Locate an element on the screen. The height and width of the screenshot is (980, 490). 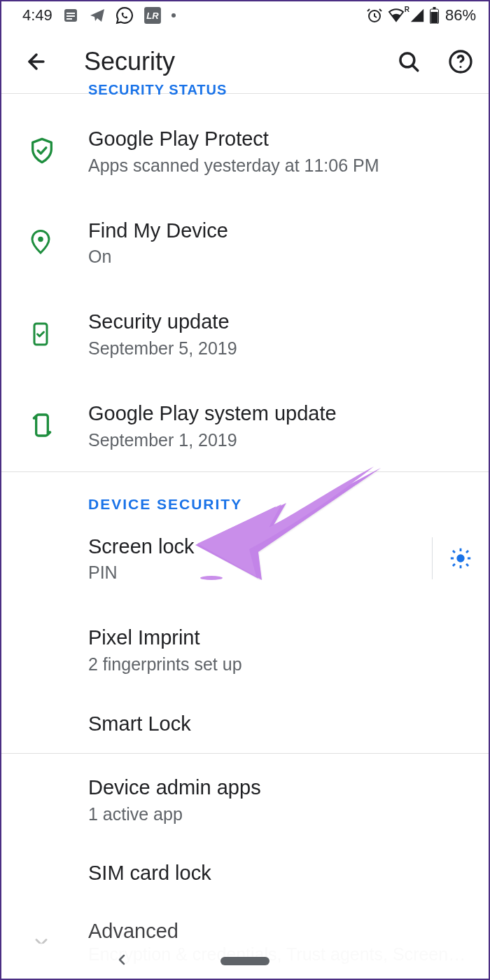
notification-overflow-icon is located at coordinates (174, 15).